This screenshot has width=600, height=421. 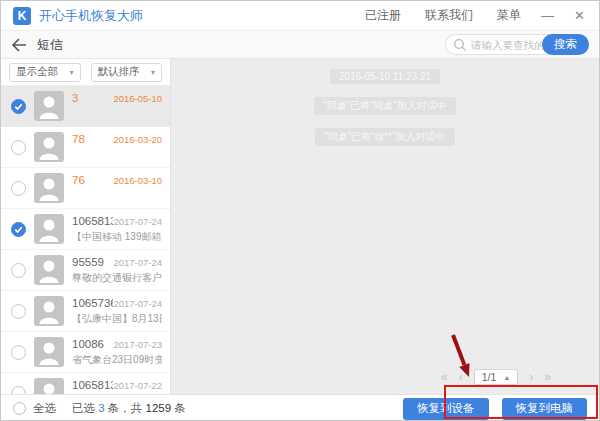 I want to click on date: 2016-03-20, so click(x=138, y=140).